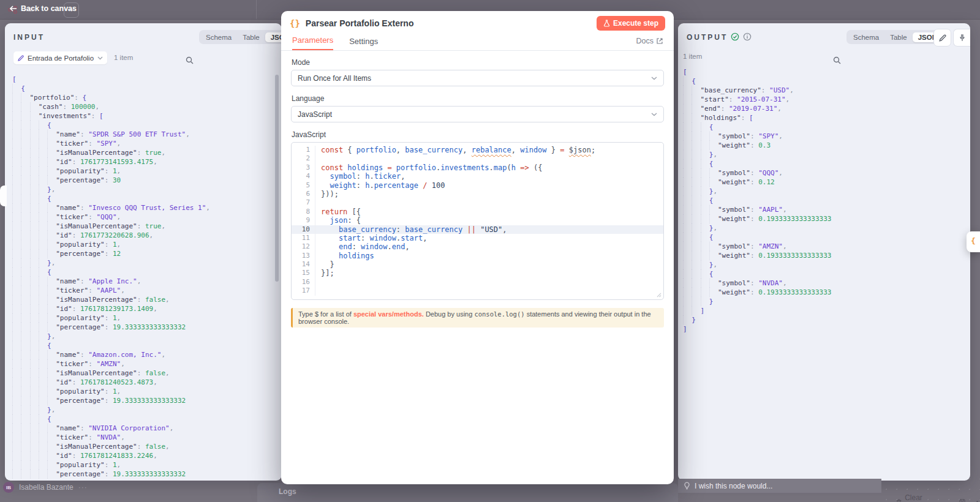 The image size is (980, 502). Describe the element at coordinates (649, 43) in the screenshot. I see `docs-link: Docs` at that location.